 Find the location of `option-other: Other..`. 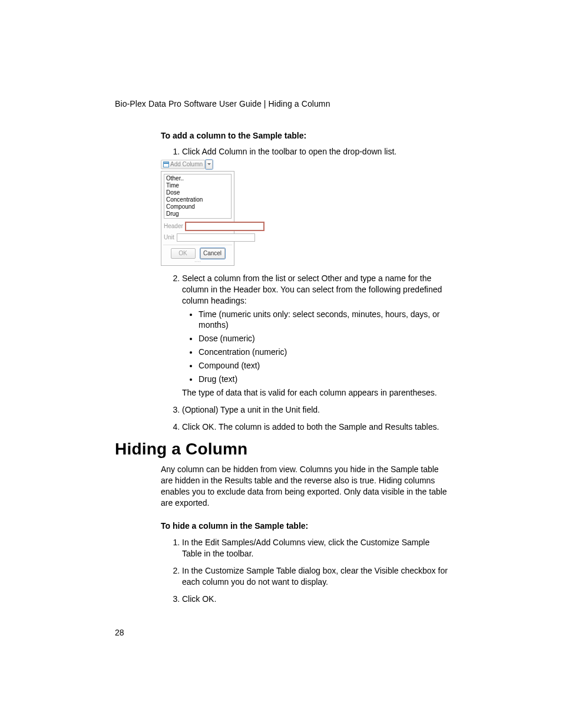

option-other: Other.. is located at coordinates (198, 179).